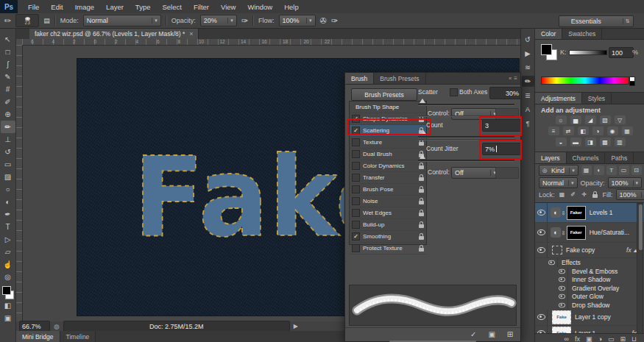 This screenshot has width=644, height=342. Describe the element at coordinates (599, 338) in the screenshot. I see `new-adjustment-layer-button: ◑` at that location.